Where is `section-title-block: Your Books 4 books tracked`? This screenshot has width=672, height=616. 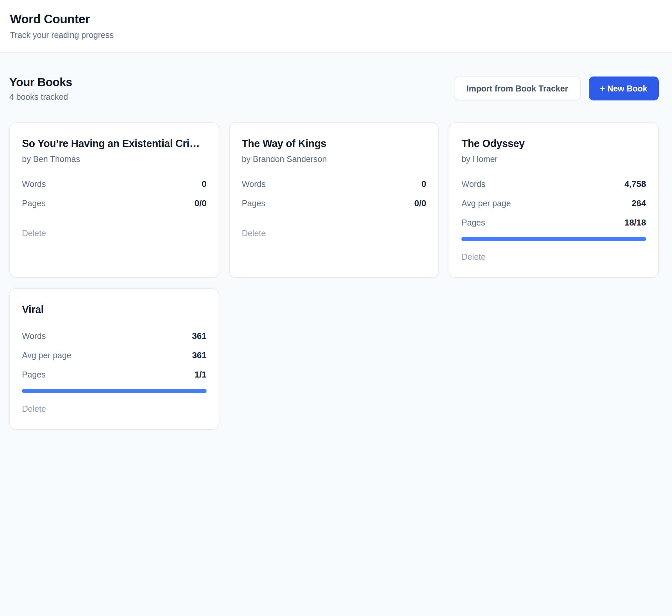
section-title-block: Your Books 4 books tracked is located at coordinates (41, 89).